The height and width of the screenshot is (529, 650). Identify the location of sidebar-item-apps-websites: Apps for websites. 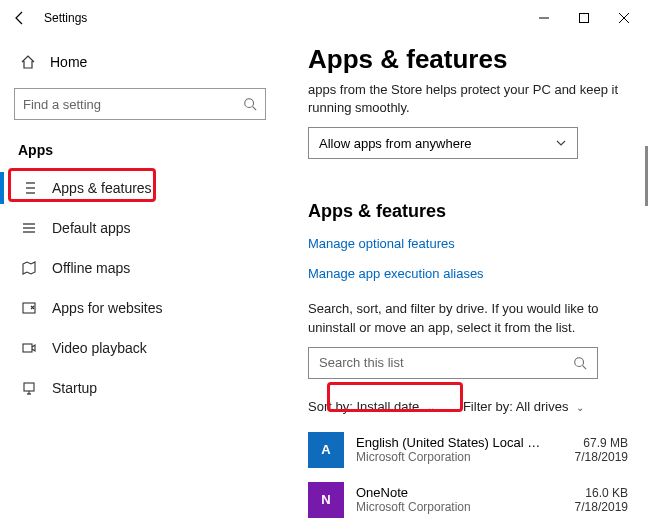
(140, 308).